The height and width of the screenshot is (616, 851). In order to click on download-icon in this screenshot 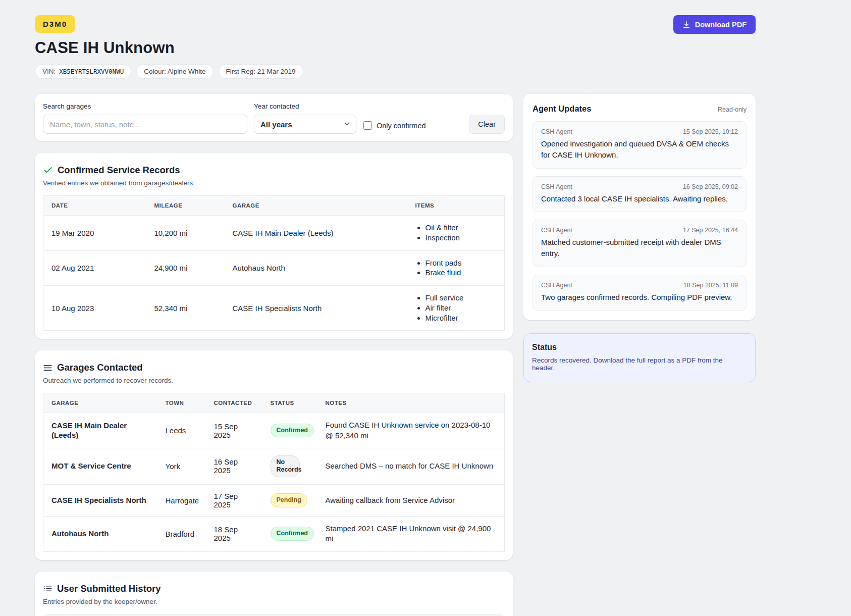, I will do `click(686, 25)`.